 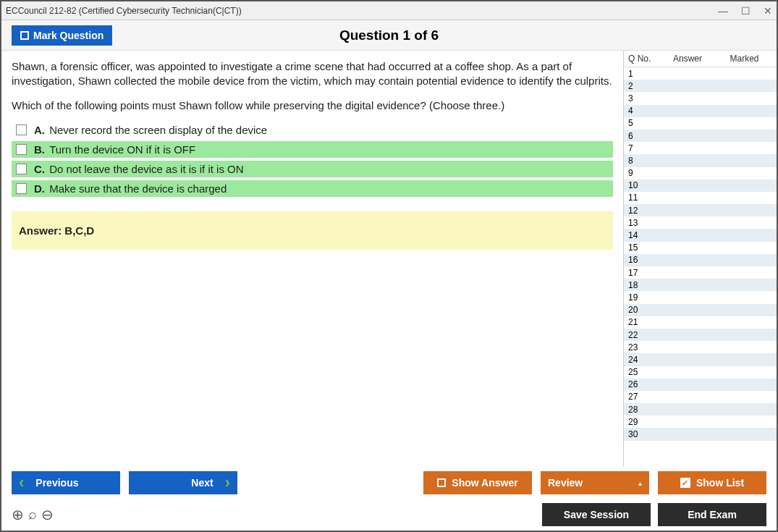 I want to click on review-button: Review, so click(x=595, y=483).